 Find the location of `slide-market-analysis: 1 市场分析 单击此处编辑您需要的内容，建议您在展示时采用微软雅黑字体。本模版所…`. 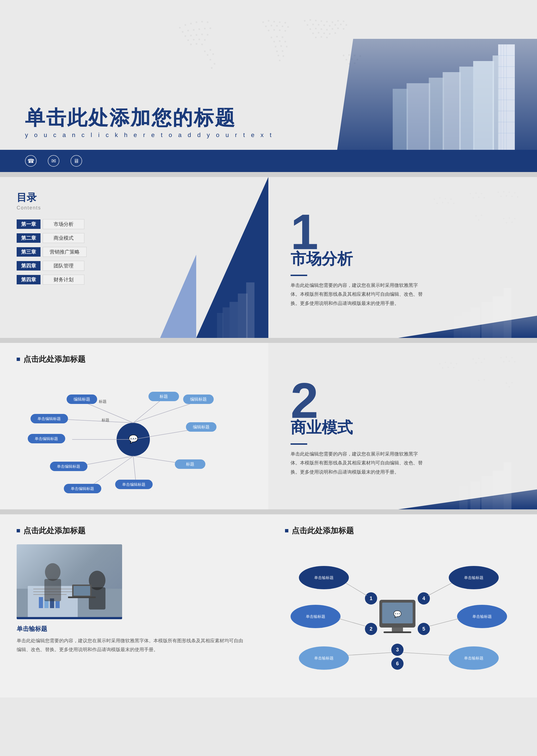

slide-market-analysis: 1 市场分析 单击此处编辑您需要的内容，建议您在展示时采用微软雅黑字体。本模版所… is located at coordinates (403, 257).